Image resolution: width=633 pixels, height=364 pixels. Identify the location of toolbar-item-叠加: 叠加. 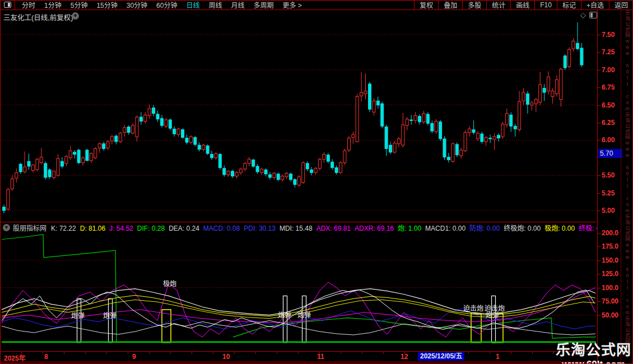
(450, 4).